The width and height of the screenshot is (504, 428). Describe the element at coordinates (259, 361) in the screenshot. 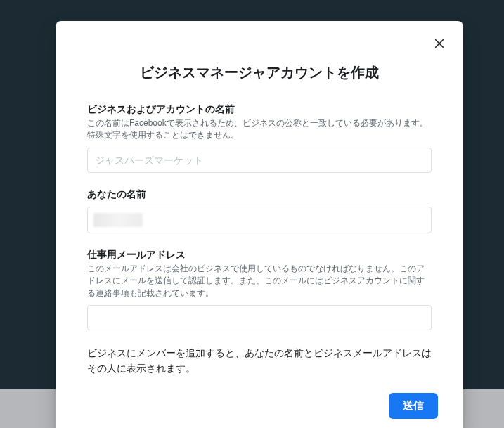

I see `privacy-notice: ビジネスにメンバーを追加すると、あなたの名前とビジネスメールアドレスはその人に表…` at that location.